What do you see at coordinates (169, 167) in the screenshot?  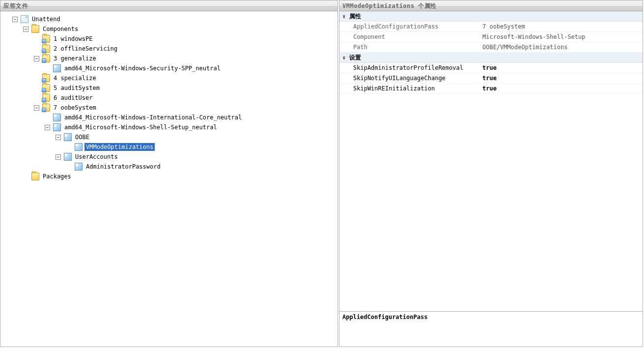 I see `tree-node-adminpassword: AdministratorPassword` at bounding box center [169, 167].